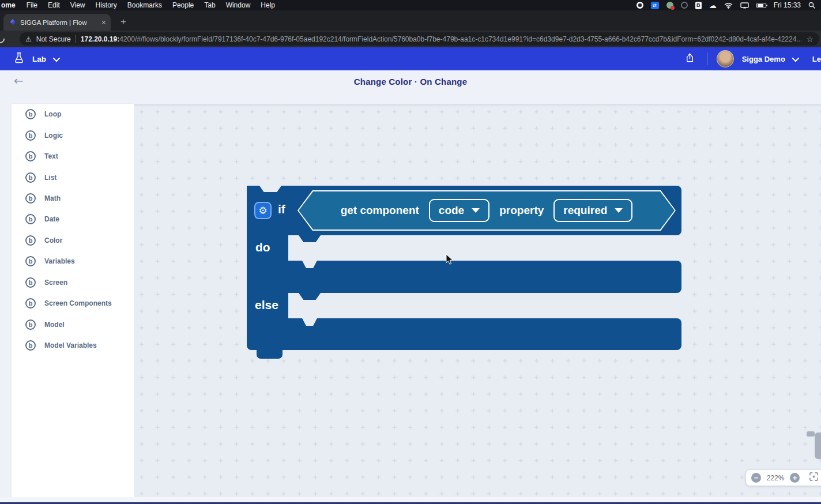 The height and width of the screenshot is (504, 821). Describe the element at coordinates (763, 59) in the screenshot. I see `user-name: Sigga Demo` at that location.